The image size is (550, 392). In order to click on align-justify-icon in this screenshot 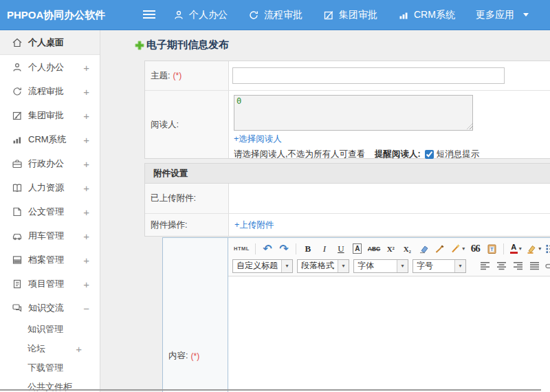, I will do `click(534, 266)`.